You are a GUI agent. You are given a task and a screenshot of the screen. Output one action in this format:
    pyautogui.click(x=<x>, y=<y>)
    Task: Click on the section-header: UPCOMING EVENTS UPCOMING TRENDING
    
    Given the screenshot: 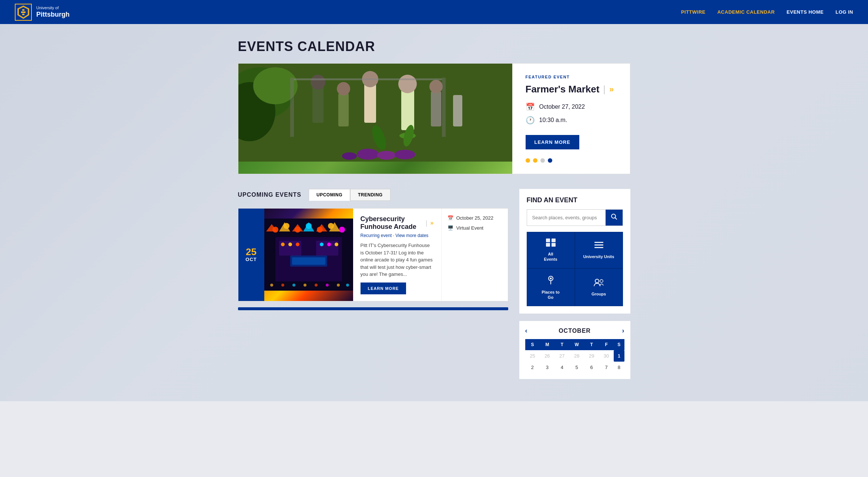 What is the action you would take?
    pyautogui.click(x=373, y=195)
    